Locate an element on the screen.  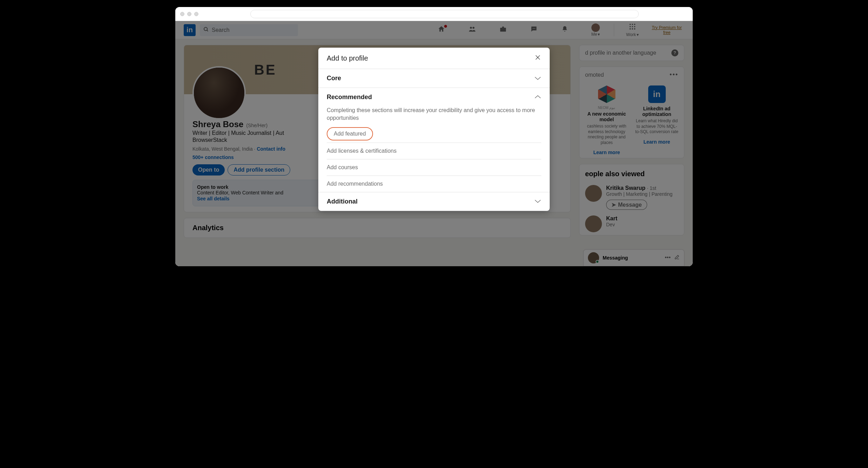
minimize-window-icon is located at coordinates (189, 14).